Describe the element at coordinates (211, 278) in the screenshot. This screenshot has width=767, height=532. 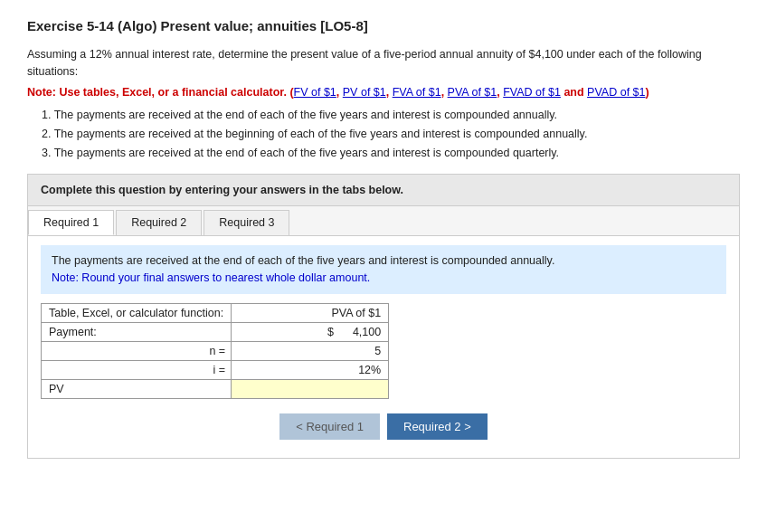
I see `tab-note: Note: Round your final answers to neares…` at that location.